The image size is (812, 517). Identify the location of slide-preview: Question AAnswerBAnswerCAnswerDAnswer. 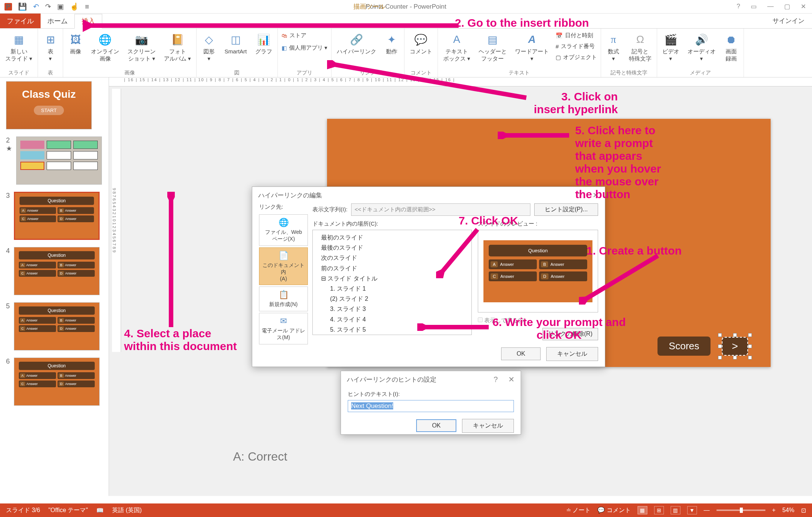
(538, 271).